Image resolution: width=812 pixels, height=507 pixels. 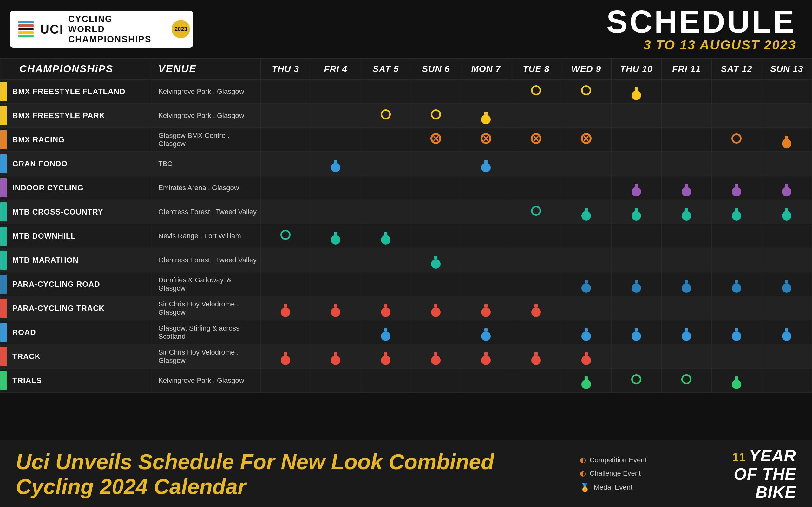 I want to click on col-mon7: MON 7, so click(x=486, y=69).